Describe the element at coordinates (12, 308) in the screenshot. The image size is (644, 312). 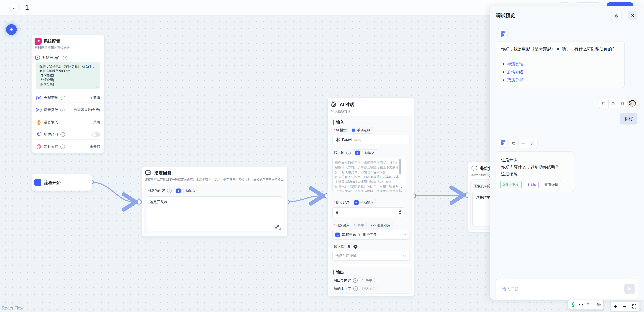
I see `react-flow-attribution: React Flow` at that location.